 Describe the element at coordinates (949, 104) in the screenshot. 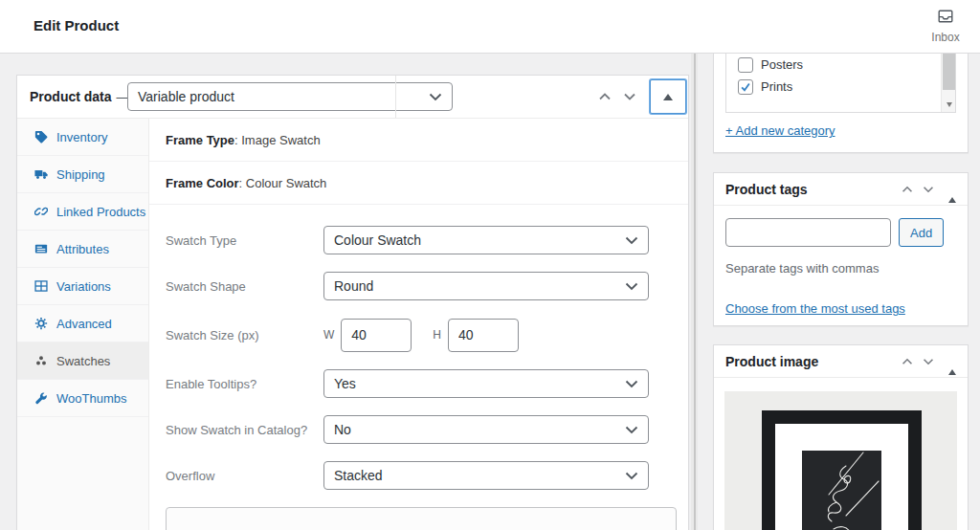

I see `scrollbar-down-button` at that location.